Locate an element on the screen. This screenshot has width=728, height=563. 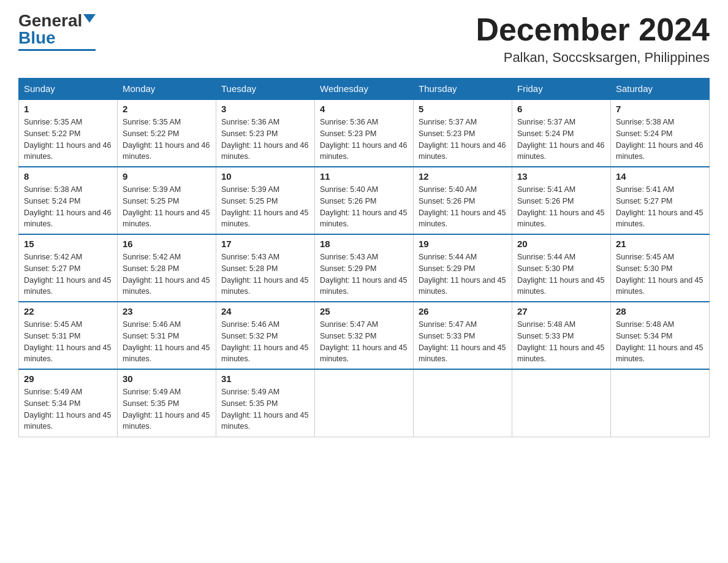
calendar-cell: 2Sunrise: 5:35 AMSunset: 5:22 PMDaylight… is located at coordinates (167, 133).